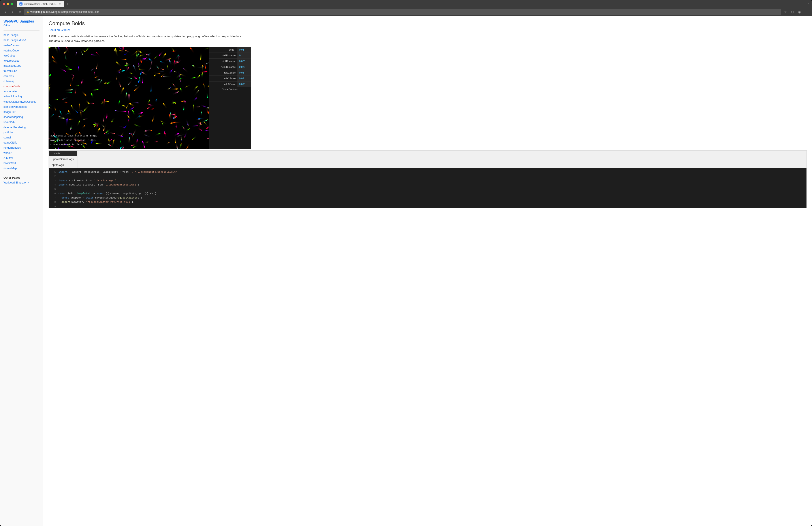 The image size is (812, 526). I want to click on sidebar-item-worker: worker, so click(21, 153).